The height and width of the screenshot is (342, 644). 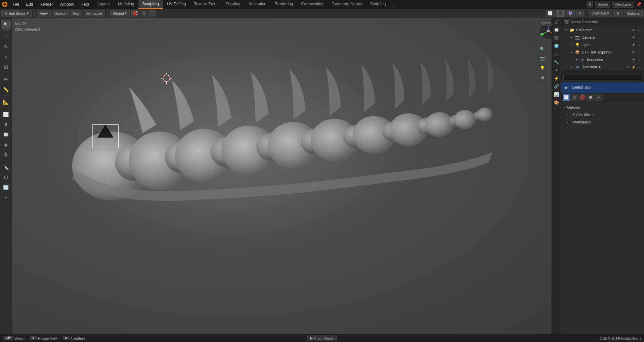 What do you see at coordinates (76, 13) in the screenshot?
I see `add-btn: Add` at bounding box center [76, 13].